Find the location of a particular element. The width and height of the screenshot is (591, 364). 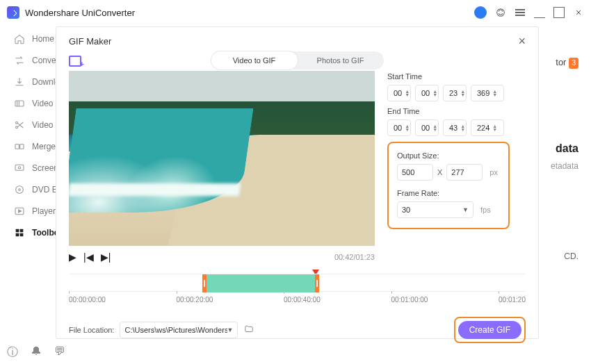

play-icon is located at coordinates (19, 211).